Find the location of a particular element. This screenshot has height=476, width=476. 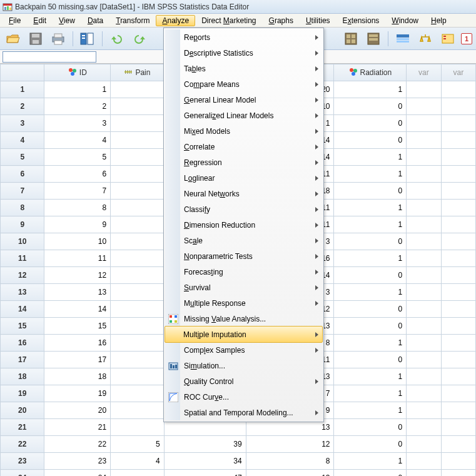

menu-graphs: Graphs is located at coordinates (281, 21).